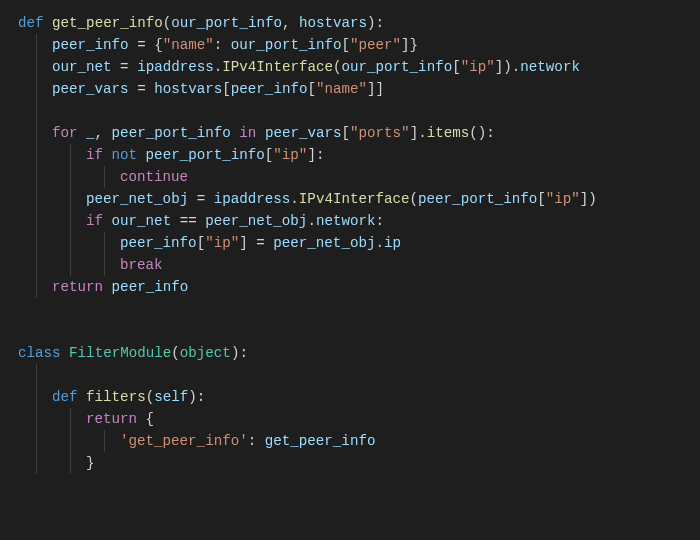 The height and width of the screenshot is (540, 700). What do you see at coordinates (350, 23) in the screenshot?
I see `code-line: def get_peer_info(our_port_info, hostvar…` at bounding box center [350, 23].